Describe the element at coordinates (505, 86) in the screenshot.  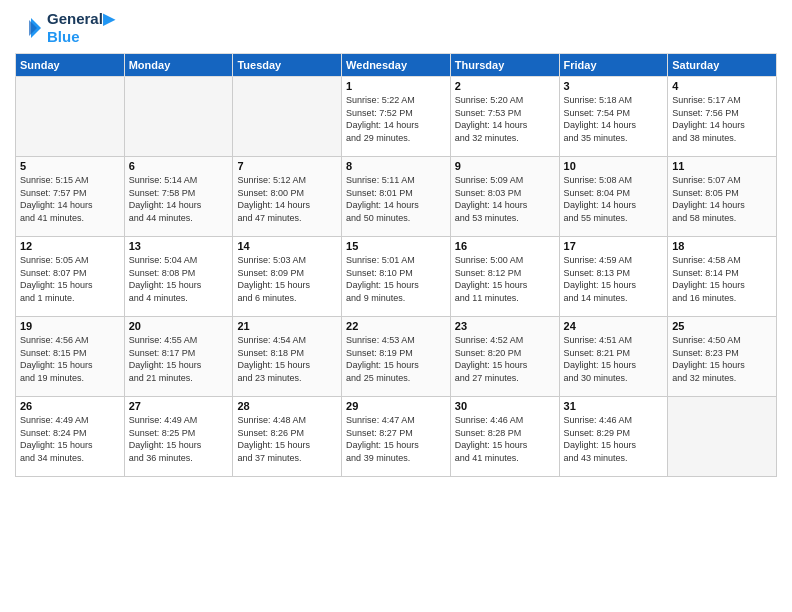
I see `day-number: 2` at that location.